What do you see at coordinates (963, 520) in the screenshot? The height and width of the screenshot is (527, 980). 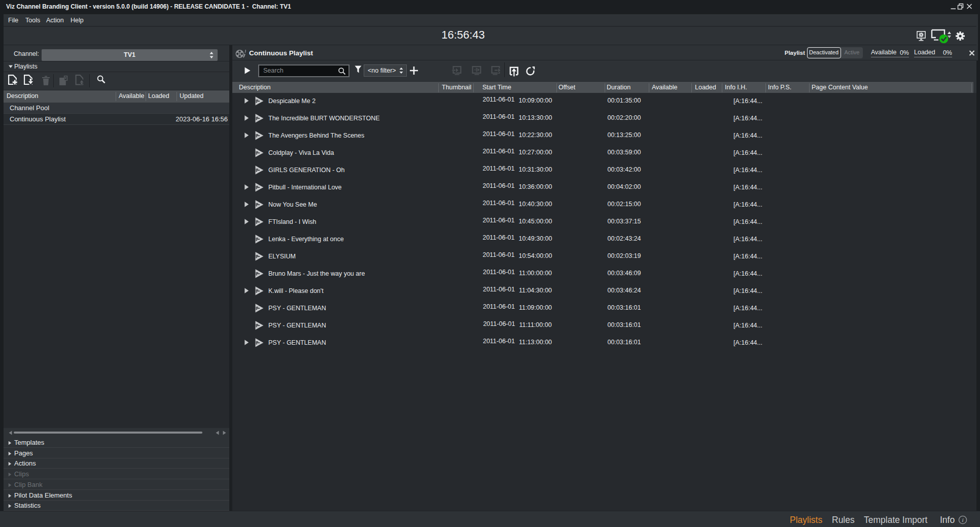 I see `svg-text: i` at bounding box center [963, 520].